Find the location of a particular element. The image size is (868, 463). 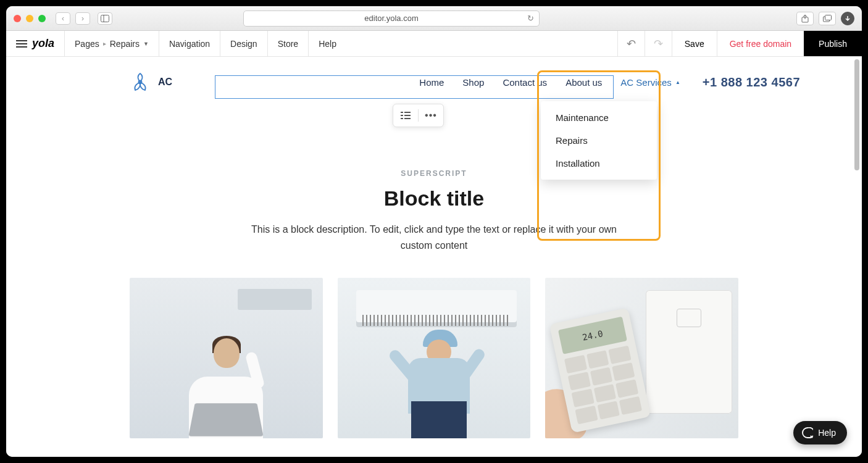

undo-button: ↶ is located at coordinates (631, 43).